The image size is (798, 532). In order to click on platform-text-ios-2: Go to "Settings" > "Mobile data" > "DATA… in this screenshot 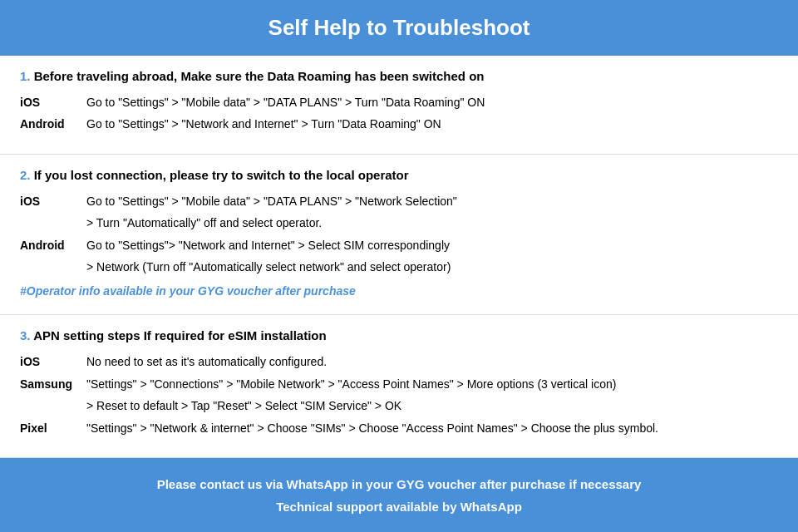, I will do `click(432, 201)`.